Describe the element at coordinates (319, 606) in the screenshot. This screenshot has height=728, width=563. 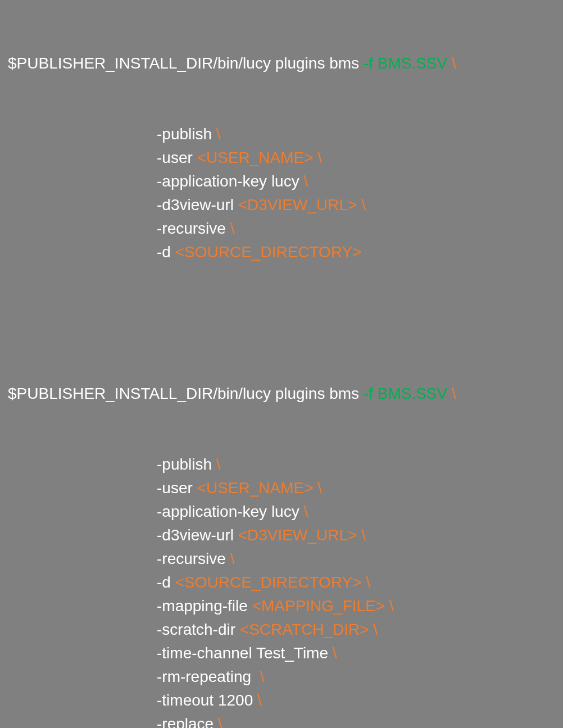
I see `code-segment: <MAPPING_FILE>` at that location.